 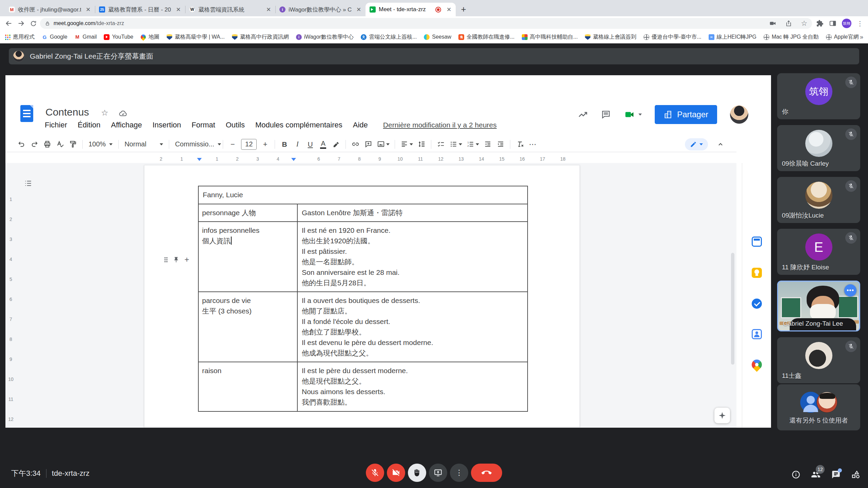 I want to click on font-select: Commissio..., so click(x=196, y=144).